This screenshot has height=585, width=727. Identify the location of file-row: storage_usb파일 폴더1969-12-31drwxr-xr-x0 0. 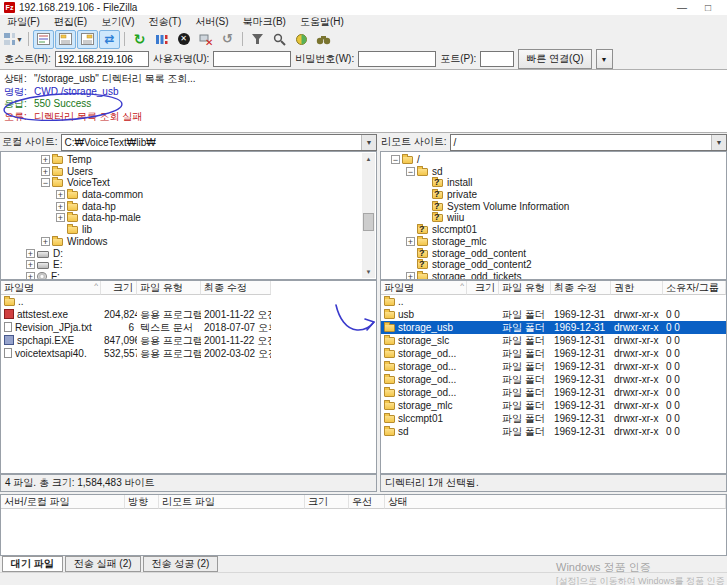
(554, 328).